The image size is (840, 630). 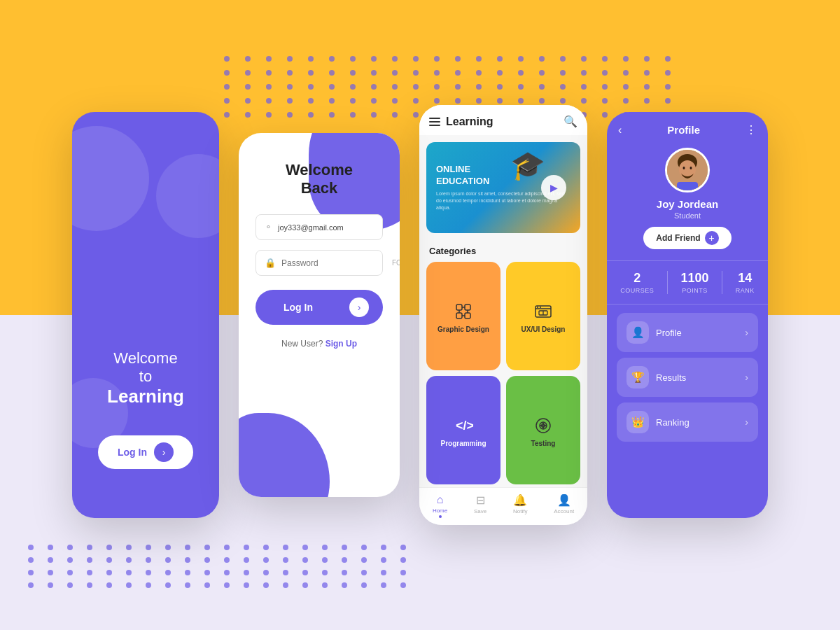 I want to click on welcome-line2: to, so click(x=146, y=377).